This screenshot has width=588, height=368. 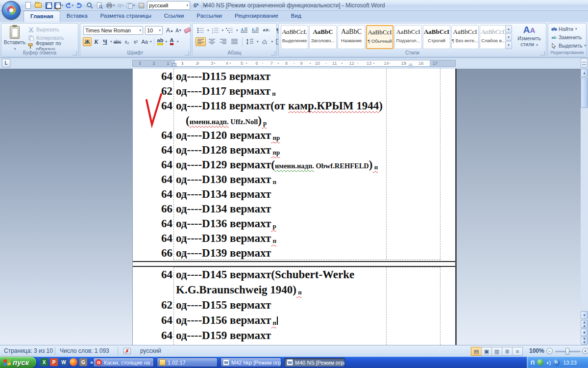 I want to click on clipboard-dialog-launcher, so click(x=74, y=53).